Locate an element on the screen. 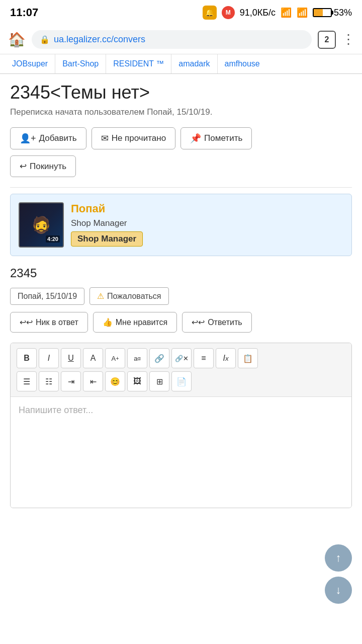  battery: 53% is located at coordinates (332, 13).